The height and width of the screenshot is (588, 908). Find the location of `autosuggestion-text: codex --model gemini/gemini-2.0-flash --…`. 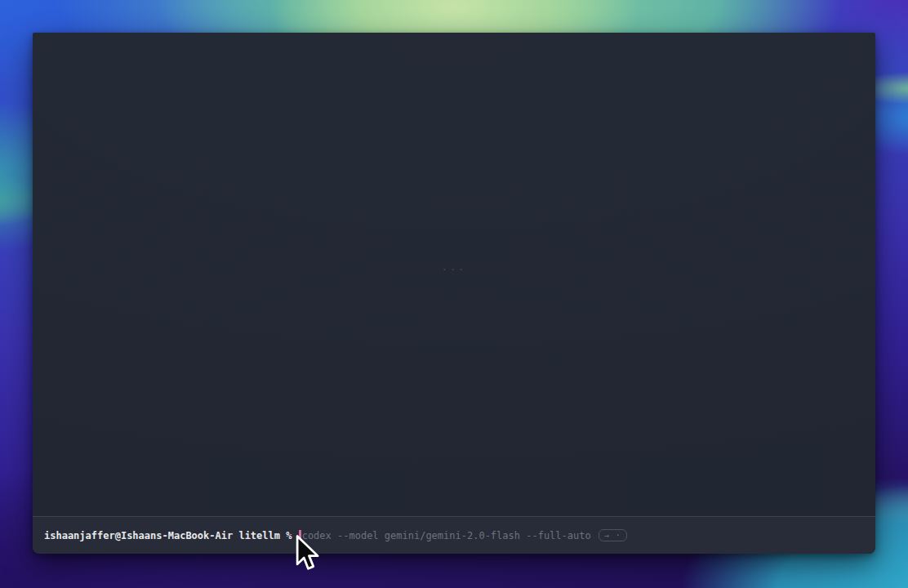

autosuggestion-text: codex --model gemini/gemini-2.0-flash --… is located at coordinates (447, 536).